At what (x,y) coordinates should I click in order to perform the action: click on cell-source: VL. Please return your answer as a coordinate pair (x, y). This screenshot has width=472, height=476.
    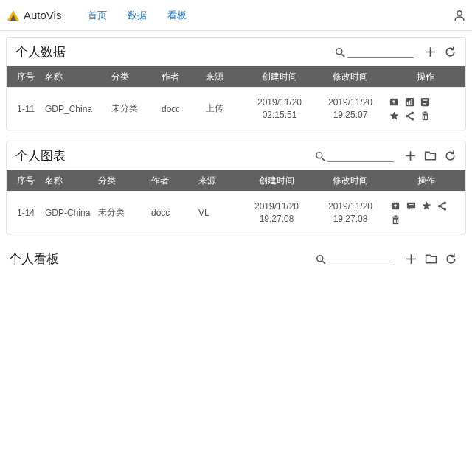
    Looking at the image, I should click on (218, 213).